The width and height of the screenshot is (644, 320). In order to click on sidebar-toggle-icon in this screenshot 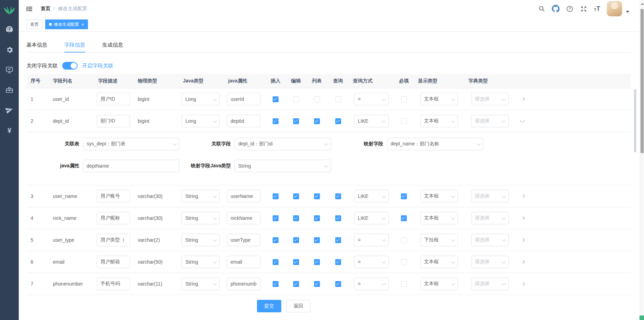, I will do `click(29, 9)`.